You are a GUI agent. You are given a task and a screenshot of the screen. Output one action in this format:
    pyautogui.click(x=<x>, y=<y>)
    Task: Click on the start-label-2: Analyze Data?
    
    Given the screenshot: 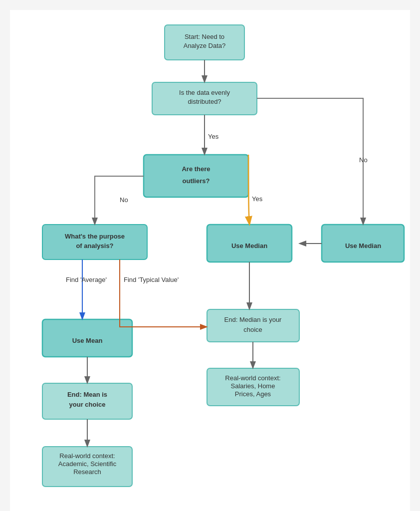 What is the action you would take?
    pyautogui.click(x=205, y=46)
    